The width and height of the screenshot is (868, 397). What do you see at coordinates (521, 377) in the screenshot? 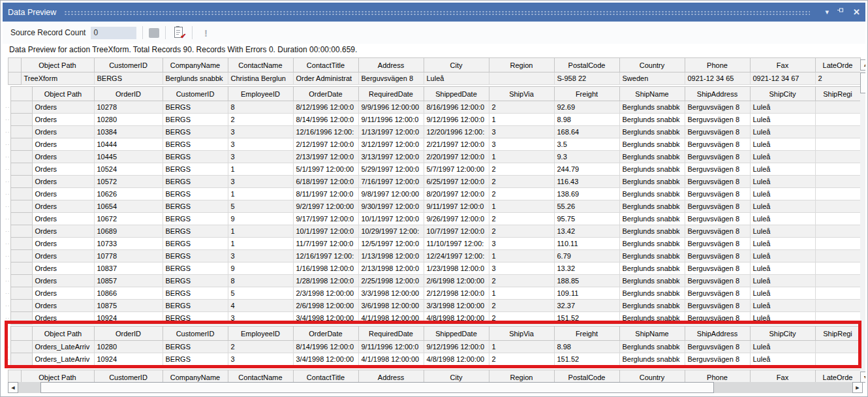
I see `column-header: Region` at bounding box center [521, 377].